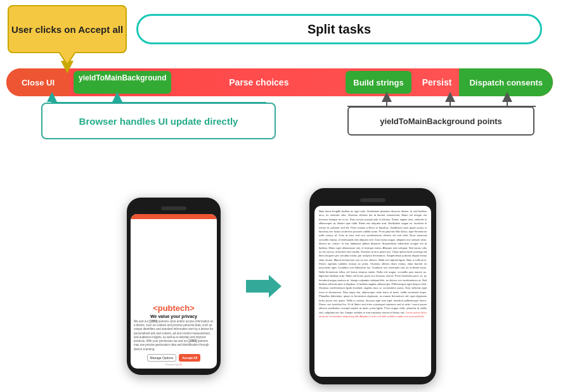 Image resolution: width=563 pixels, height=392 pixels. I want to click on build-strings-box: Build strings, so click(378, 82).